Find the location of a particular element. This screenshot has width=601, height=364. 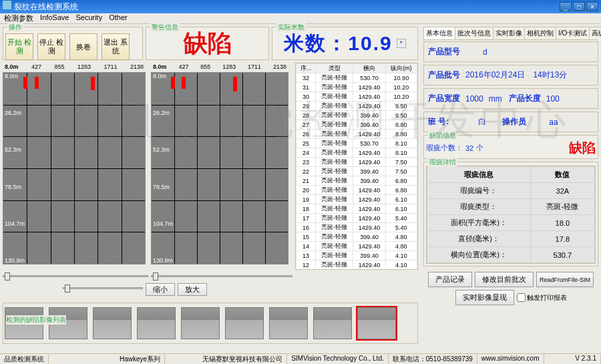

info-shift: 班 号:白 操作员aa is located at coordinates (511, 122).